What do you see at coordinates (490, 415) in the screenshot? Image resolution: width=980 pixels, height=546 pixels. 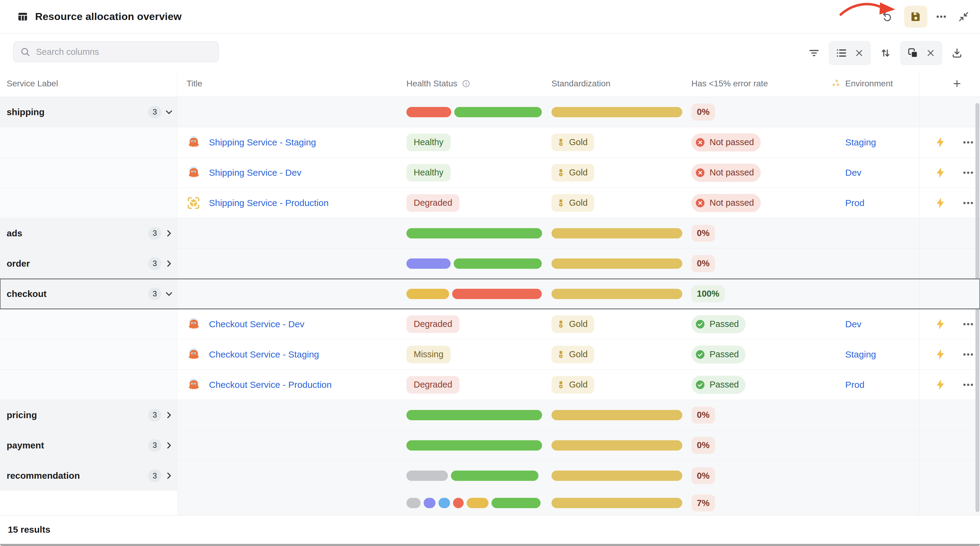 I see `group-row-pricing: pricing30%` at bounding box center [490, 415].